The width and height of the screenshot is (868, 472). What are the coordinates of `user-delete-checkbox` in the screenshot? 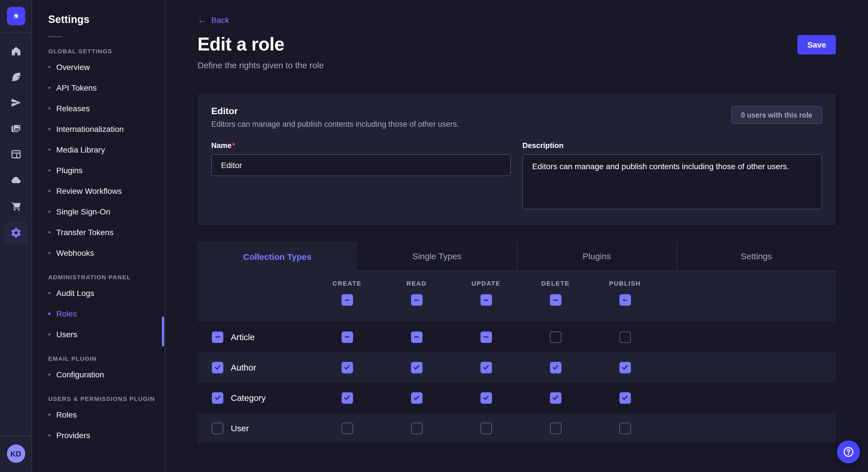 It's located at (555, 428).